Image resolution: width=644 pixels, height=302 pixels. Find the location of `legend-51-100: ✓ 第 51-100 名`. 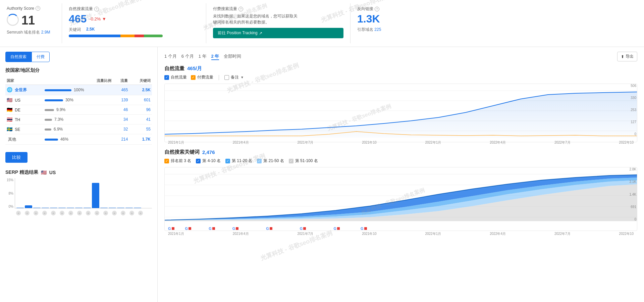

legend-51-100: ✓ 第 51-100 名 is located at coordinates (303, 161).